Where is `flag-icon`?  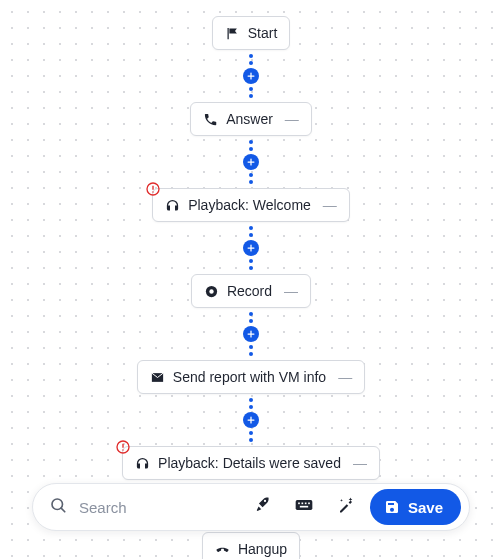 flag-icon is located at coordinates (232, 34).